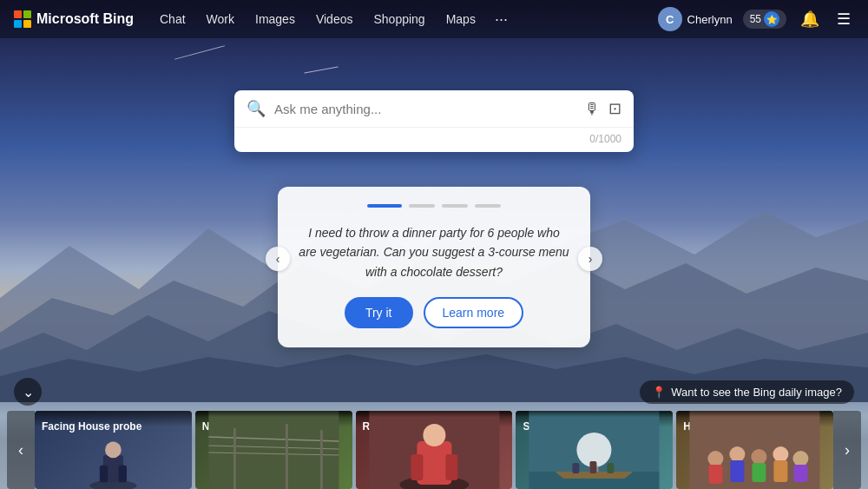  I want to click on prompt-card-wrap: ‹ I need to throw a dinner party for 6 p…, so click(434, 259).